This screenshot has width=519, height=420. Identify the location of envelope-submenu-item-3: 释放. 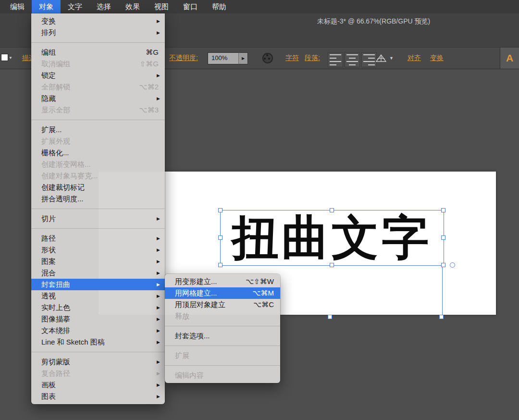
(222, 316).